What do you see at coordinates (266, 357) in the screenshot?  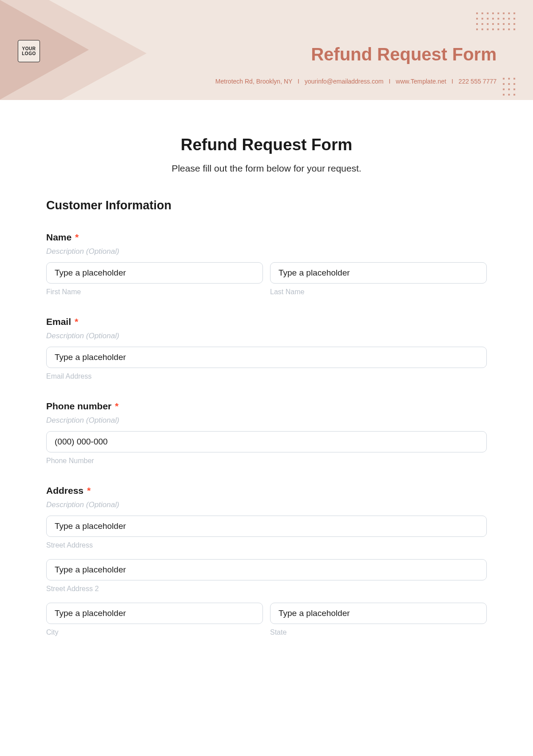 I see `email-input` at bounding box center [266, 357].